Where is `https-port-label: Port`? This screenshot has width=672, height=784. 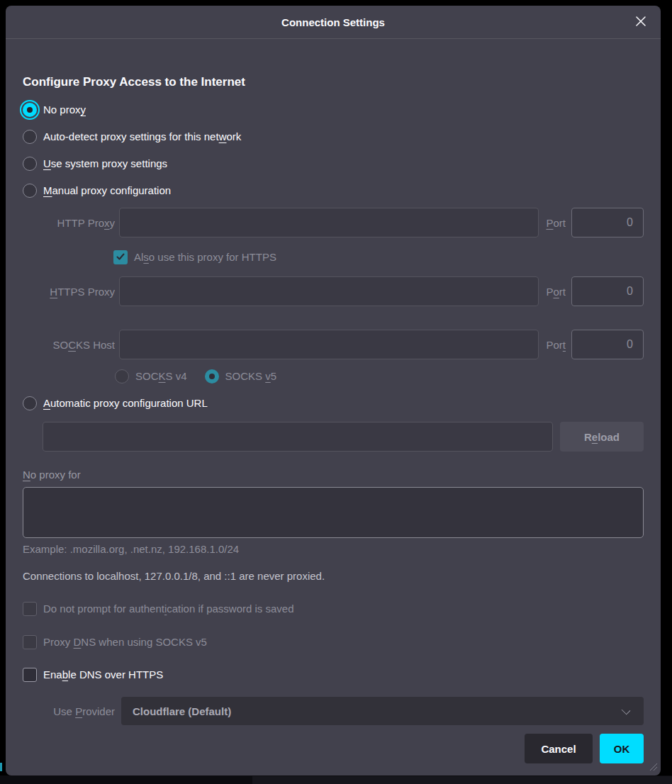
https-port-label: Port is located at coordinates (556, 292).